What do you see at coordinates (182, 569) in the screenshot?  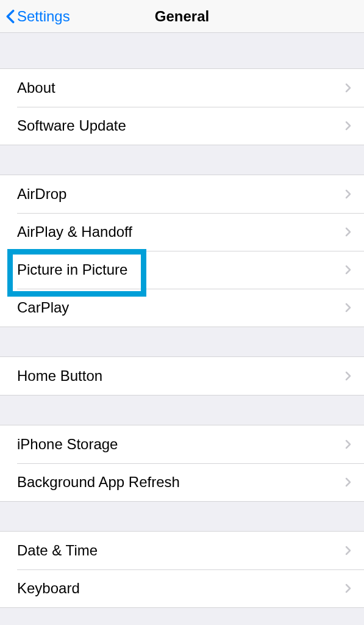 I see `settings-group: Date & Time Keyboard` at bounding box center [182, 569].